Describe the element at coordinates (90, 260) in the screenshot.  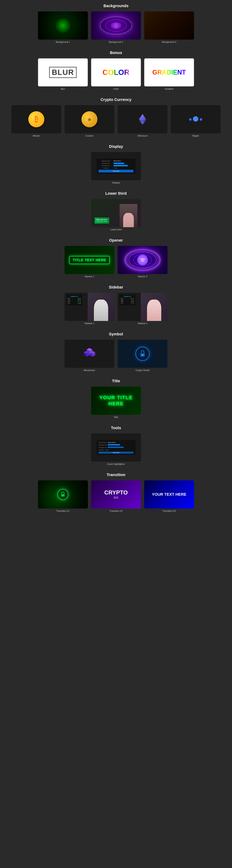
I see `opener1-thumb: TITLE TEXT HERE` at that location.